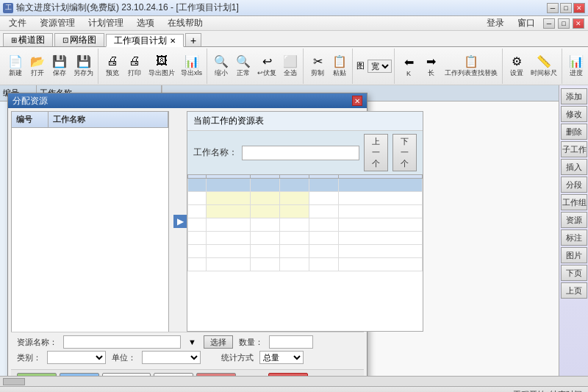 The width and height of the screenshot is (588, 392). What do you see at coordinates (574, 255) in the screenshot?
I see `sidebar-image: 图片` at bounding box center [574, 255].